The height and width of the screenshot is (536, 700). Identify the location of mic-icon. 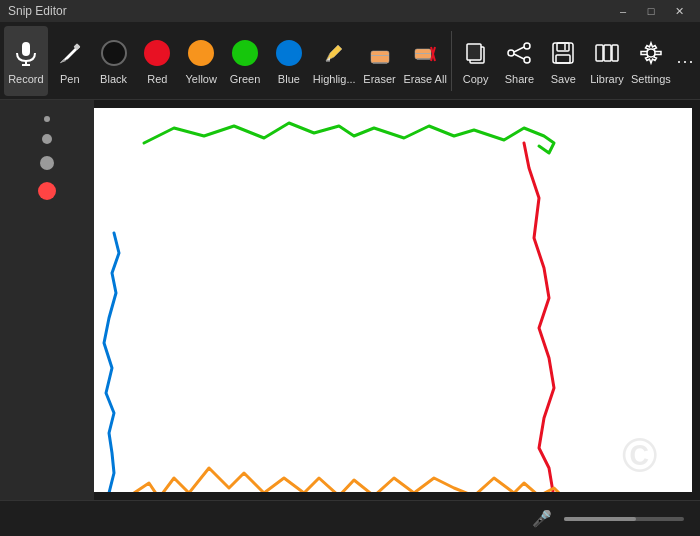
(26, 53).